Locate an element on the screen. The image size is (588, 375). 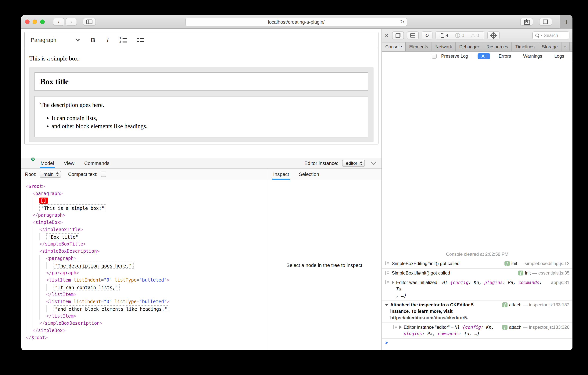
simple-box-widget: Box title The description goes here. It … is located at coordinates (201, 105).